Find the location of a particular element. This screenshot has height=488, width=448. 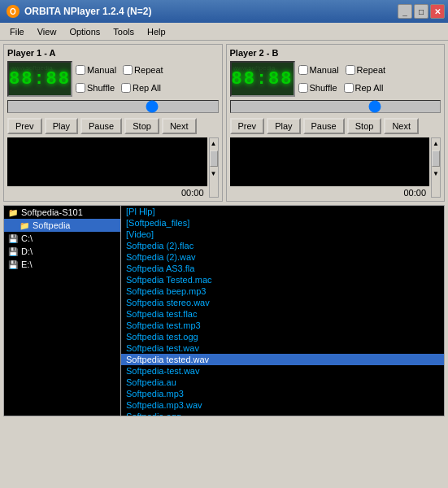

player2-scroll-up: ▲ is located at coordinates (436, 143).